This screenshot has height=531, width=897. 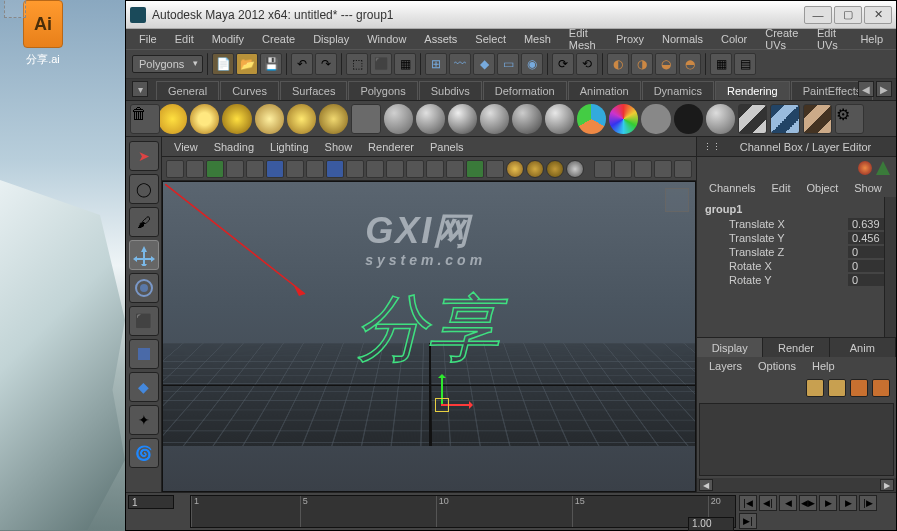 What do you see at coordinates (386, 39) in the screenshot?
I see `menu-window: Window` at bounding box center [386, 39].